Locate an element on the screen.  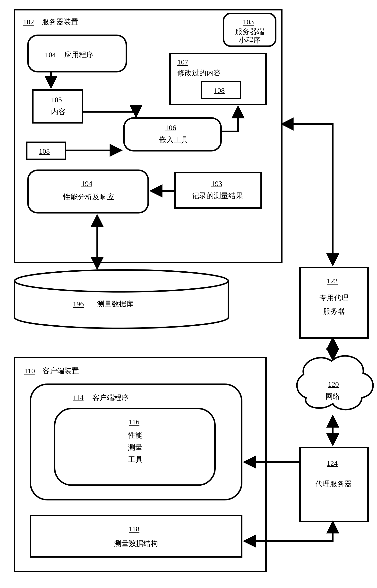
measurement-struct-box is located at coordinates (136, 536).